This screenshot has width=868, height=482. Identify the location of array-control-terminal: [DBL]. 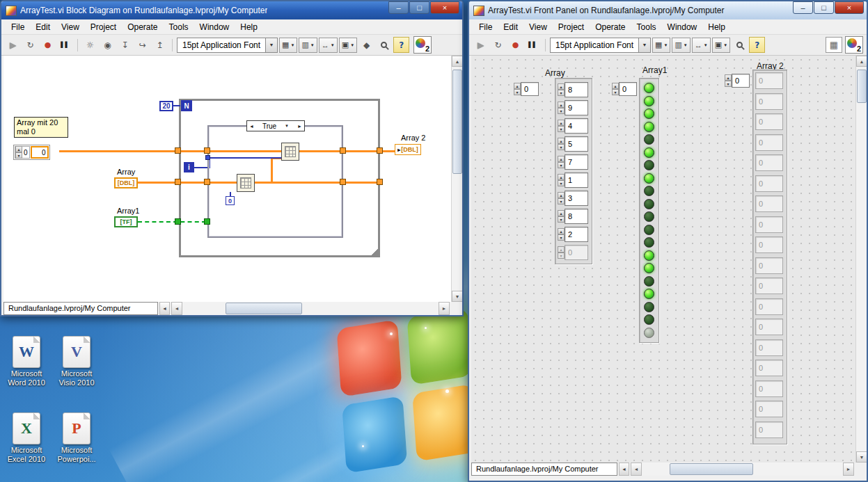
(126, 183).